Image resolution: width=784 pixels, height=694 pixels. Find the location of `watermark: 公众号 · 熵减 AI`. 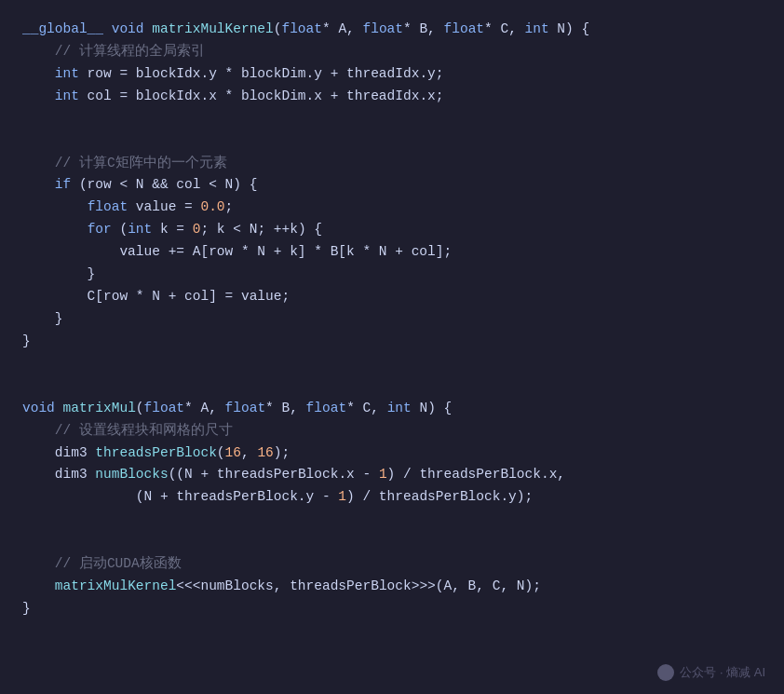

watermark: 公众号 · 熵减 AI is located at coordinates (711, 673).